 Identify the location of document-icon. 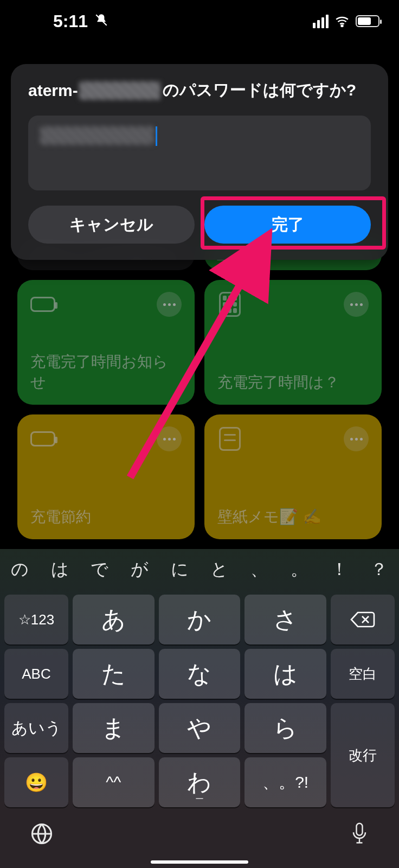
(230, 439).